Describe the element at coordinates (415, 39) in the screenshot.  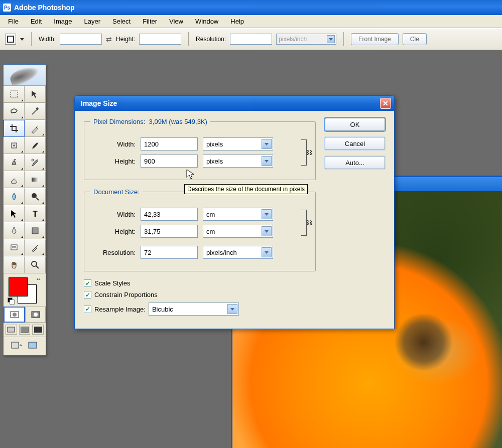
I see `clear-button: Cle` at that location.